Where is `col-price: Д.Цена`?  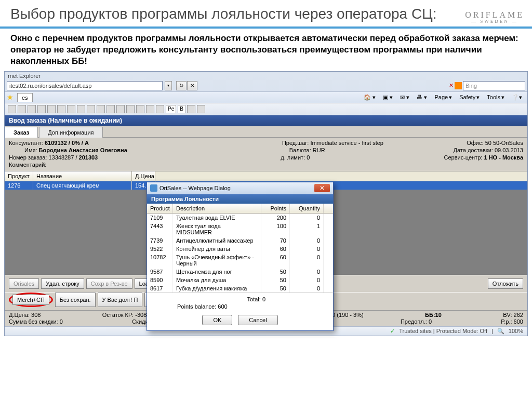 col-price: Д.Цена is located at coordinates (143, 176).